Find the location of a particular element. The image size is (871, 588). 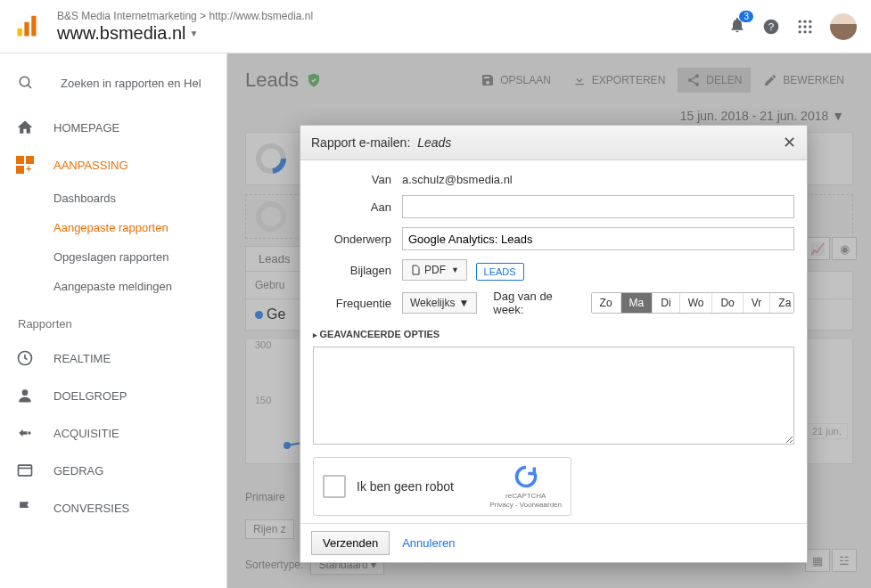

frequency-label: Frequentie is located at coordinates (357, 303).